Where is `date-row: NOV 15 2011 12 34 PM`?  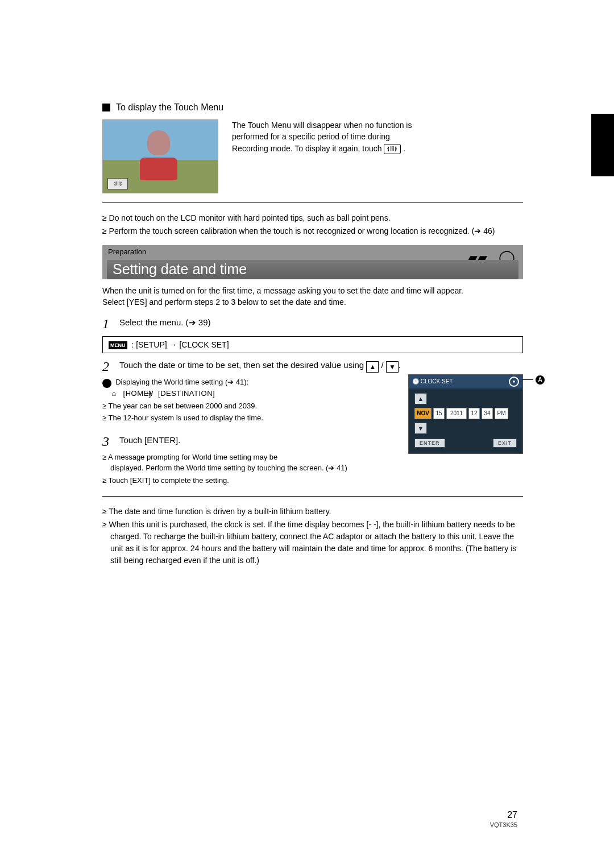
date-row: NOV 15 2011 12 34 PM is located at coordinates (466, 414).